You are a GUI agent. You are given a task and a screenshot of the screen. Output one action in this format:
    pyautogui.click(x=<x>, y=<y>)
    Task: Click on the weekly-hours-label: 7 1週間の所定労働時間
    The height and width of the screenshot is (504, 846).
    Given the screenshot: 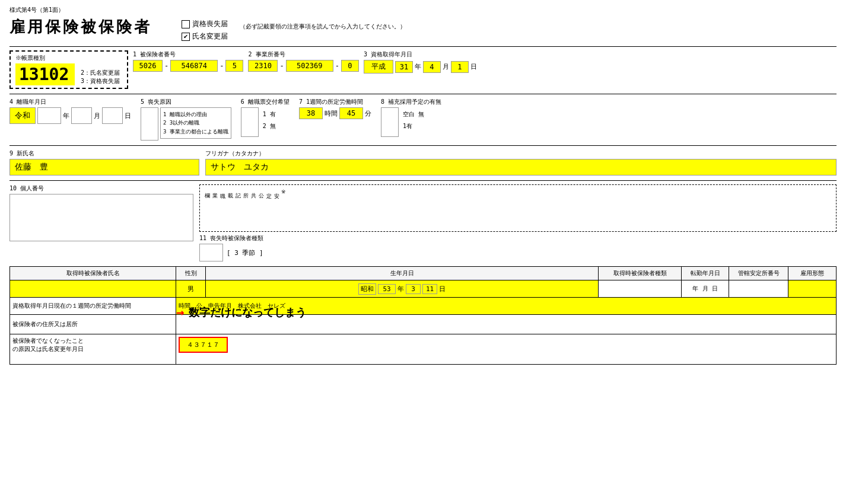 What is the action you would take?
    pyautogui.click(x=335, y=102)
    